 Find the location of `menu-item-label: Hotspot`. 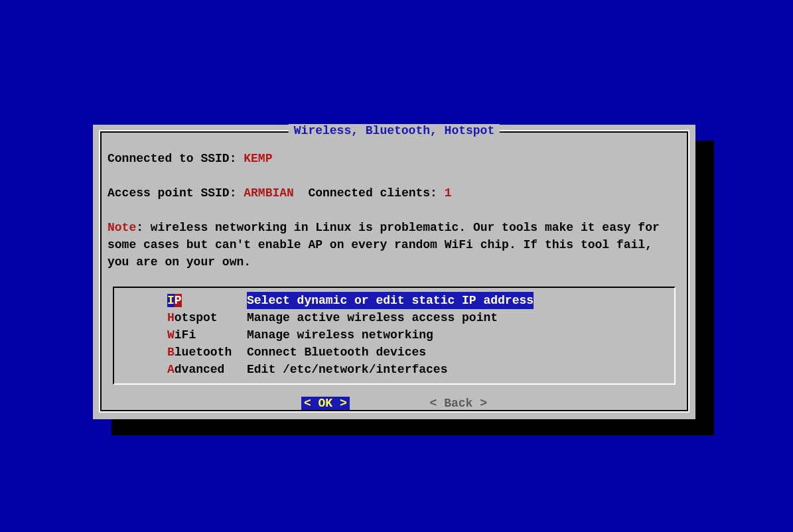

menu-item-label: Hotspot is located at coordinates (207, 318).